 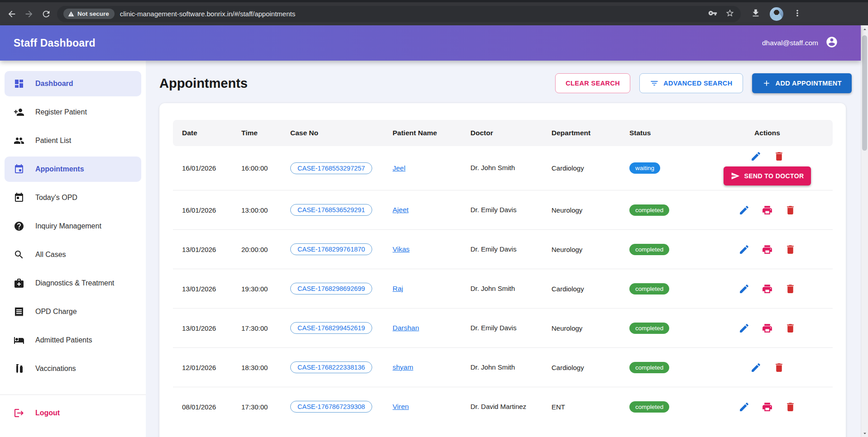 I want to click on browser-back-icon, so click(x=12, y=14).